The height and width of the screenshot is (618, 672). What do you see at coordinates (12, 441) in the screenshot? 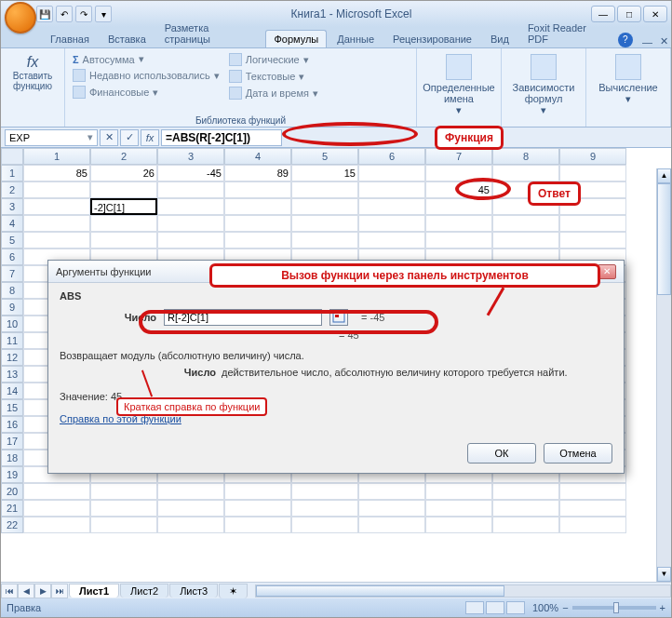
I see `row-header: 17` at bounding box center [12, 441].